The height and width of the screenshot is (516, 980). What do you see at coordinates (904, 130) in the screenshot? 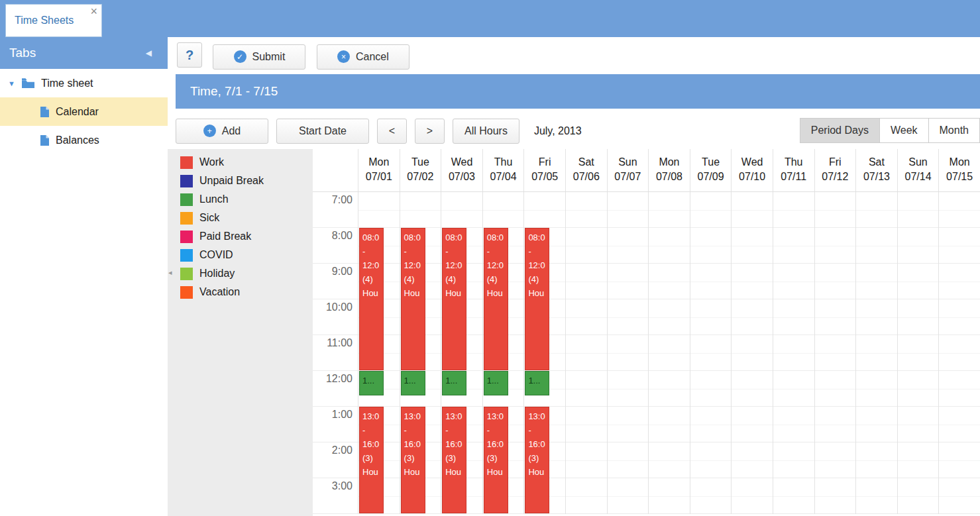
I see `view-button-week: Week` at bounding box center [904, 130].